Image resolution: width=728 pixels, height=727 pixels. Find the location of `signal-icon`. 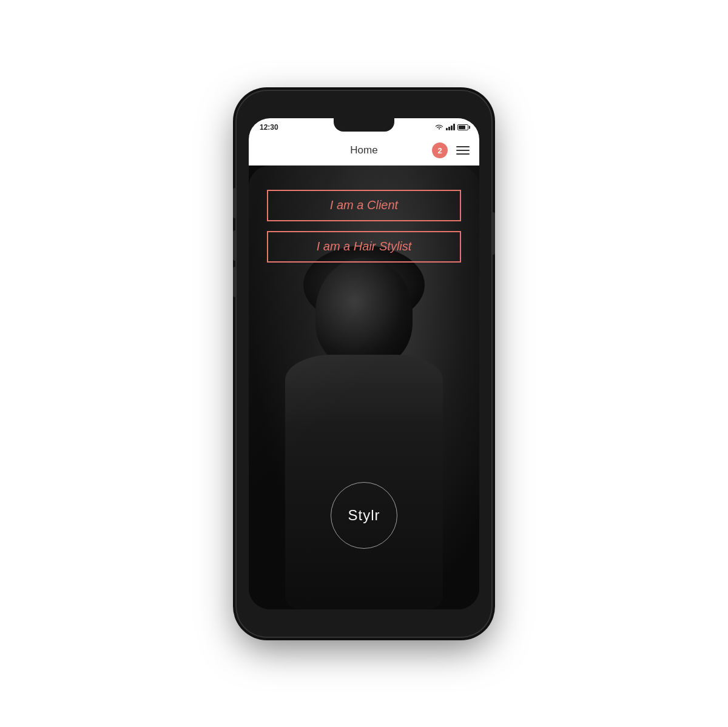

signal-icon is located at coordinates (450, 127).